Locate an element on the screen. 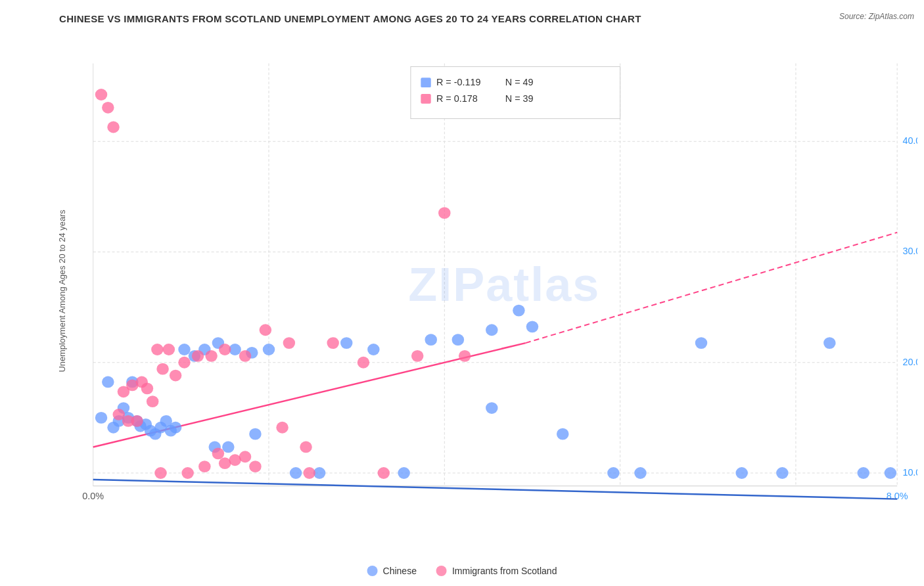  svg-text: 10.0% is located at coordinates (910, 472).